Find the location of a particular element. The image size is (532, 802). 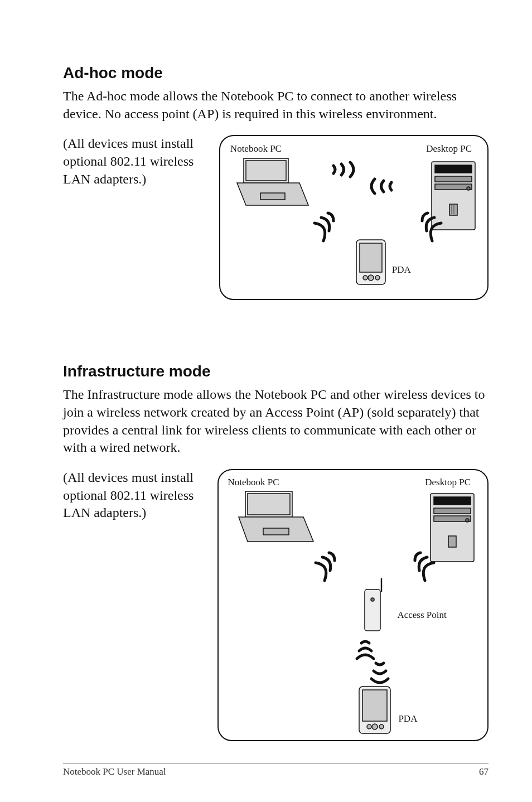

label-desktop2: Desktop PC is located at coordinates (448, 482).